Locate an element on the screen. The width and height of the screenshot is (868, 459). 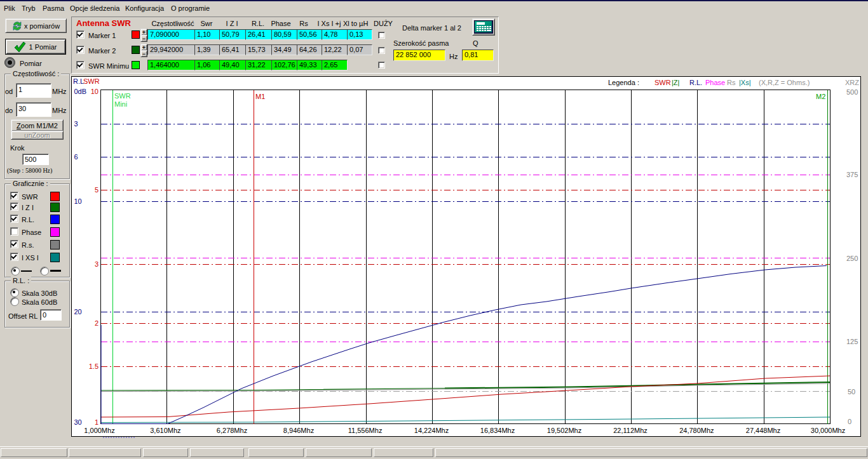
svg-text: 5 is located at coordinates (97, 190).